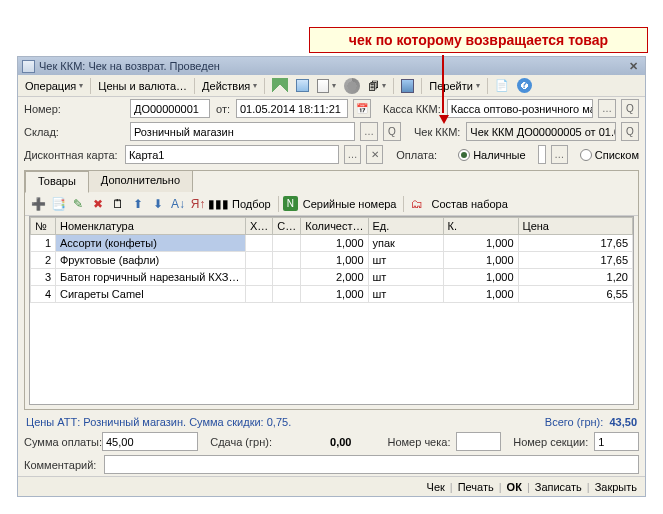 Image resolution: width=663 pixels, height=514 pixels. What do you see at coordinates (374, 154) in the screenshot?
I see `disc-card-clear: ✕` at bounding box center [374, 154].